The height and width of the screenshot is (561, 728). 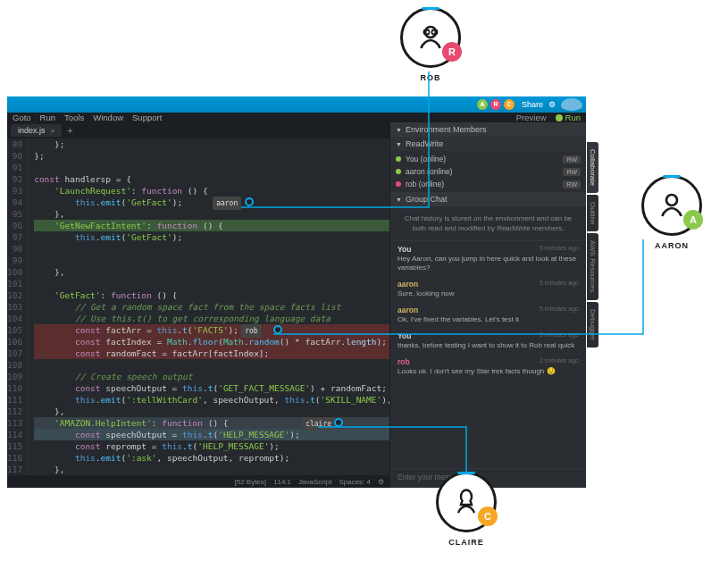 I want to click on tab-index-js: index.js ×, so click(x=36, y=130).